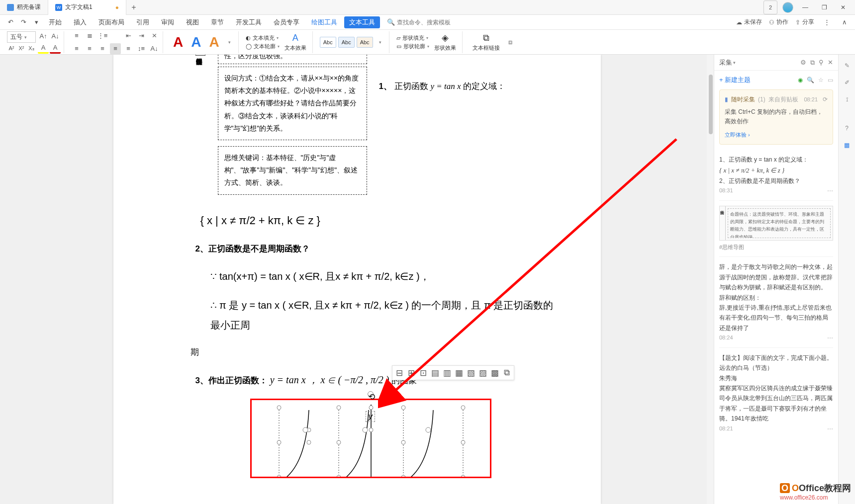 The width and height of the screenshot is (855, 504). What do you see at coordinates (711, 104) in the screenshot?
I see `scroll-thumb` at bounding box center [711, 104].